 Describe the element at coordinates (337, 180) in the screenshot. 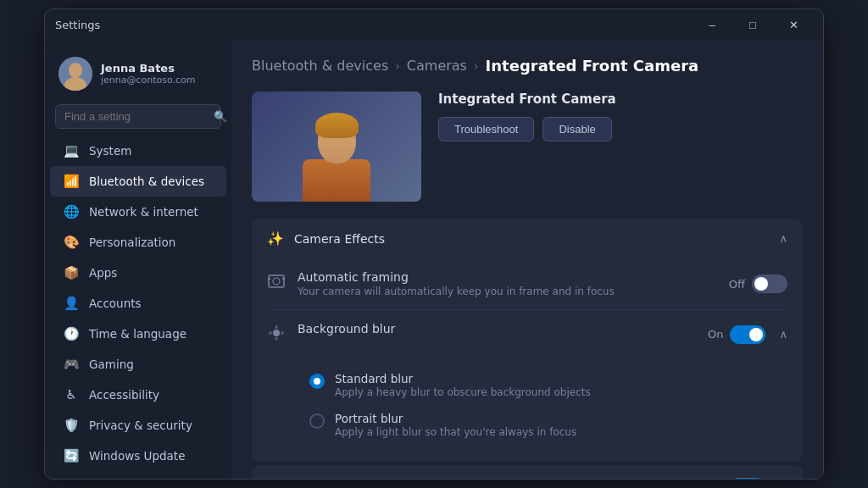

I see `person-body` at that location.